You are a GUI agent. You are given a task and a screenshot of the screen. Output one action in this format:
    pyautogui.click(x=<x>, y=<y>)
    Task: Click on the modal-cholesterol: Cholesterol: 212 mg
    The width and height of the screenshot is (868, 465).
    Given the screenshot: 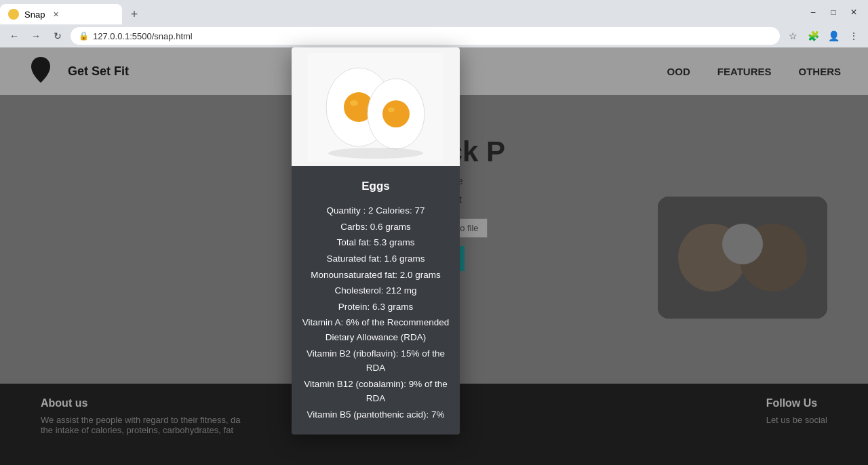 What is the action you would take?
    pyautogui.click(x=376, y=291)
    